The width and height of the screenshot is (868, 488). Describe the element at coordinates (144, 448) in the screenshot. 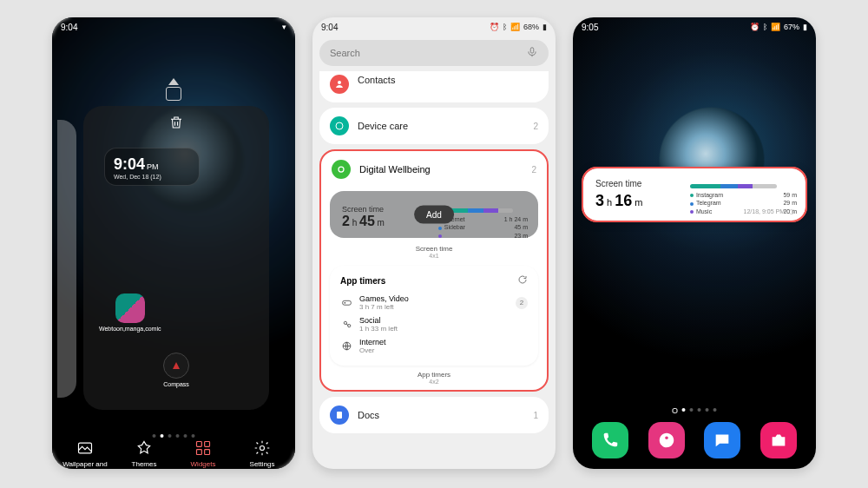

I see `themes-icon` at that location.